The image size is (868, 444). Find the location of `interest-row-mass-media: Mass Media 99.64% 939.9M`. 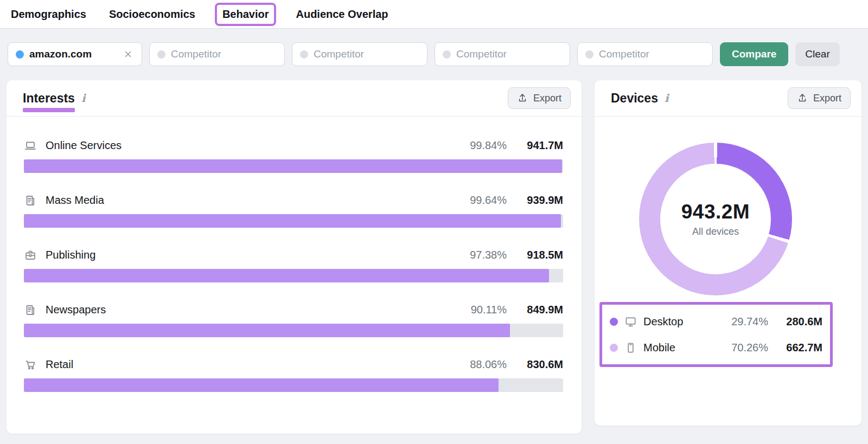

interest-row-mass-media: Mass Media 99.64% 939.9M is located at coordinates (293, 210).